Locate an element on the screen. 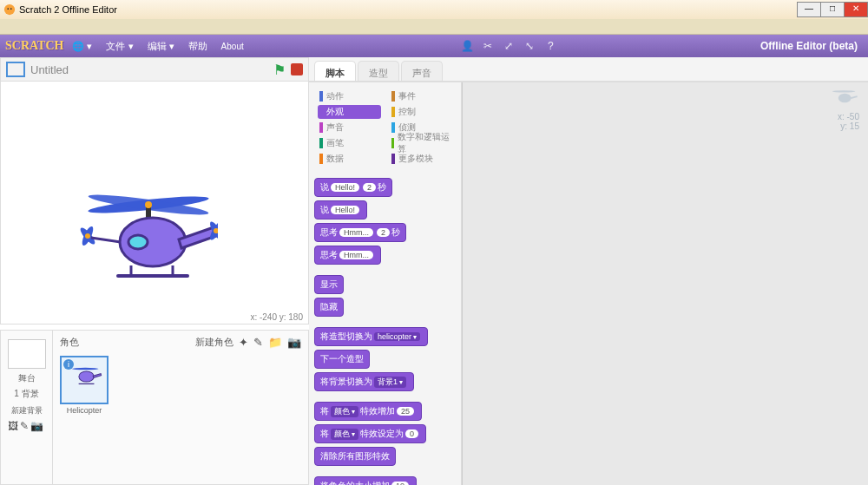 The image size is (868, 485). script-tabs: 脚本 造型 声音 is located at coordinates (589, 69).